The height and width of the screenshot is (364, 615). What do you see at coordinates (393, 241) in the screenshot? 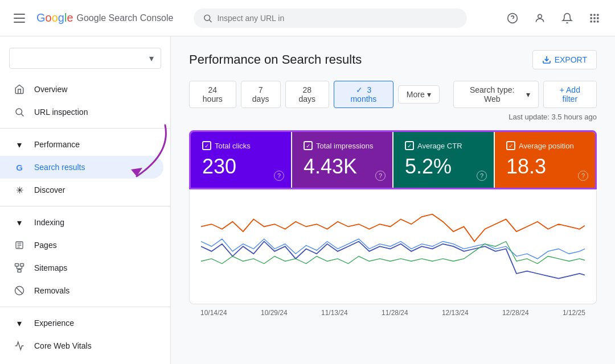
I see `performance-chart` at bounding box center [393, 241].